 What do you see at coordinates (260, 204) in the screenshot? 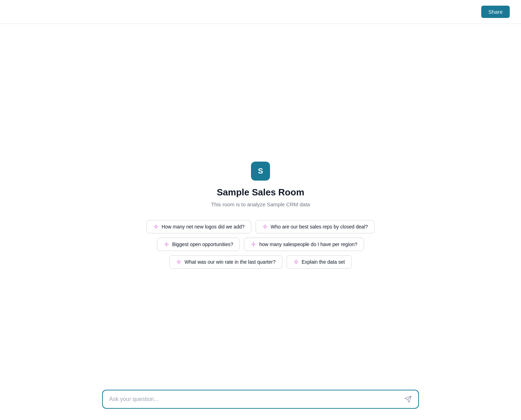
I see `room-subtitle: This room is to analyze Sample CRM data` at bounding box center [260, 204].